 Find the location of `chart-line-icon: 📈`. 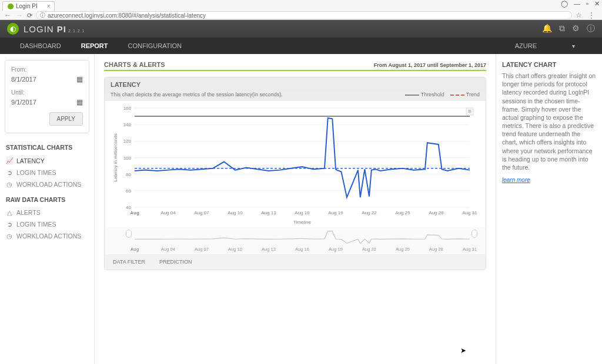

chart-line-icon: 📈 is located at coordinates (9, 161).